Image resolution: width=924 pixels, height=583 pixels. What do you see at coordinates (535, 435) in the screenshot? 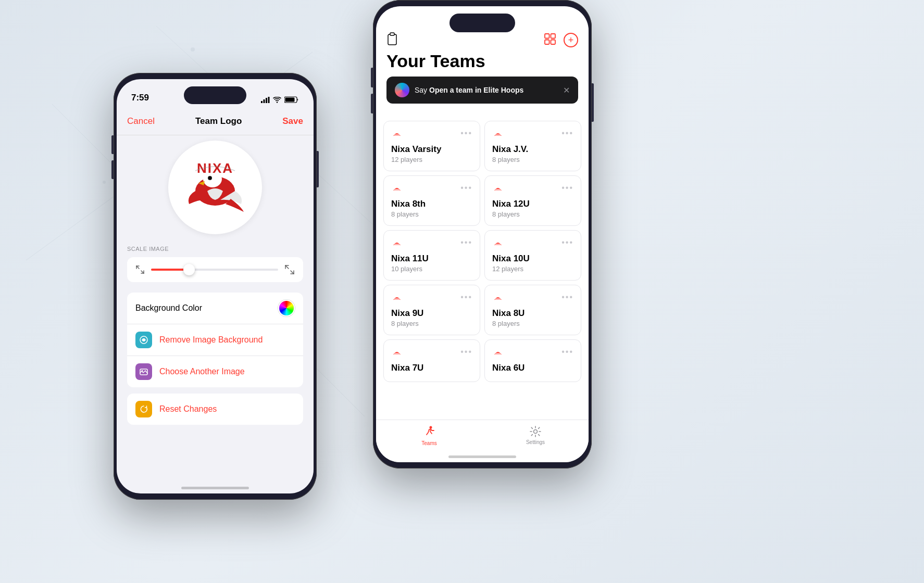
I see `tab-settings: Settings` at bounding box center [535, 435].